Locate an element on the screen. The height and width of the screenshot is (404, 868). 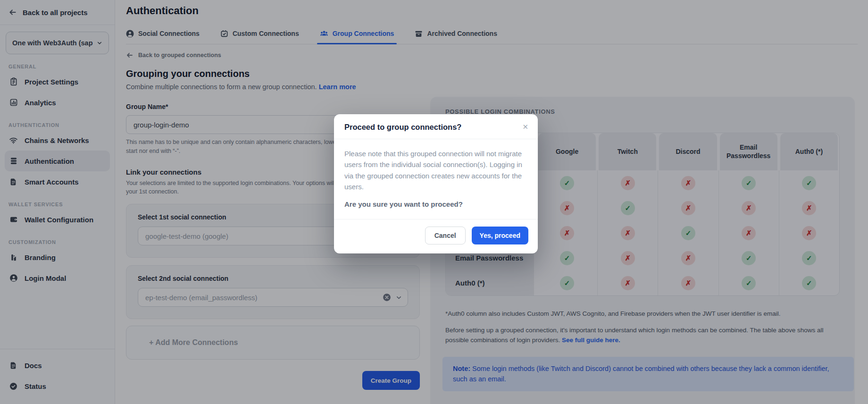
confirm-button: Yes, proceed is located at coordinates (500, 236).